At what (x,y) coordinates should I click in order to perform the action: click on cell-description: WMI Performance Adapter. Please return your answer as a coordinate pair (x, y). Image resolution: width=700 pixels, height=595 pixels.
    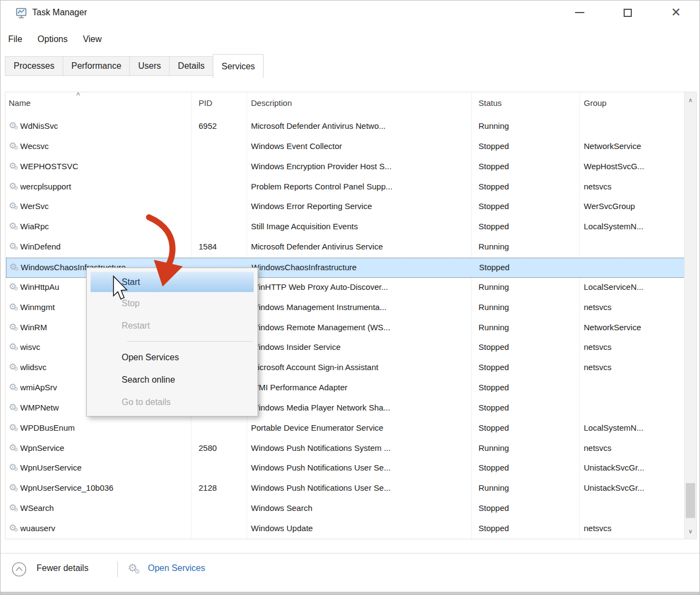
    Looking at the image, I should click on (299, 388).